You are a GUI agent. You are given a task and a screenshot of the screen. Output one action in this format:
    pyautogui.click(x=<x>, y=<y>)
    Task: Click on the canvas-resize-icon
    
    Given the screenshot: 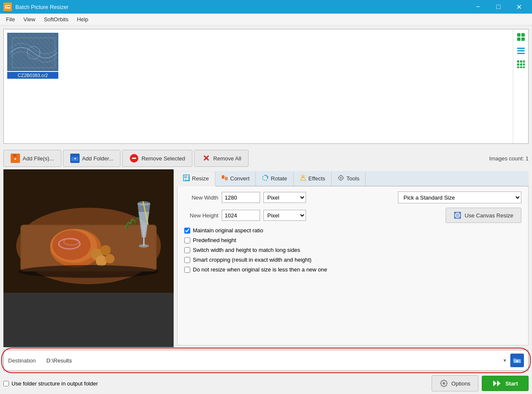 What is the action you would take?
    pyautogui.click(x=458, y=215)
    